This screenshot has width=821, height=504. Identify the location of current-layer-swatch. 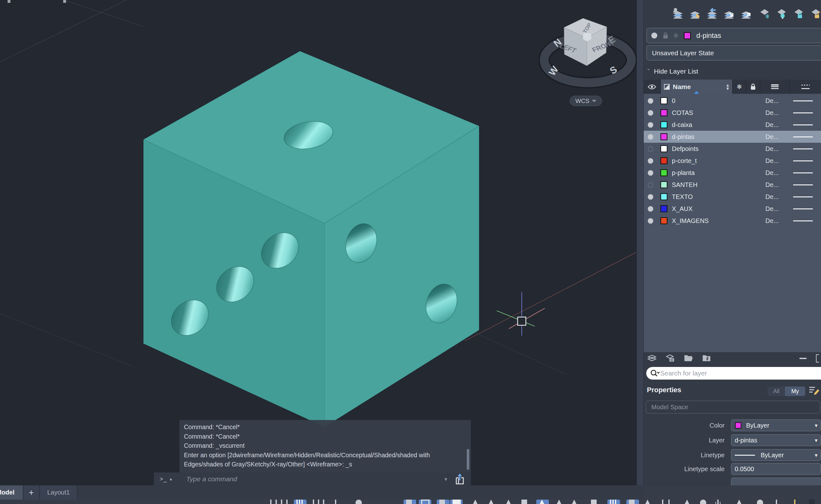
(688, 36).